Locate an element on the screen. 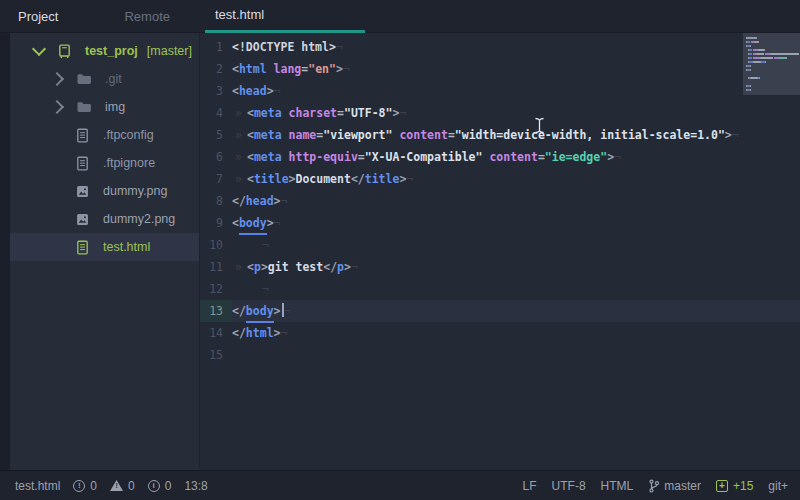 Image resolution: width=800 pixels, height=500 pixels. tree-root-project: test_proj [master] is located at coordinates (104, 51).